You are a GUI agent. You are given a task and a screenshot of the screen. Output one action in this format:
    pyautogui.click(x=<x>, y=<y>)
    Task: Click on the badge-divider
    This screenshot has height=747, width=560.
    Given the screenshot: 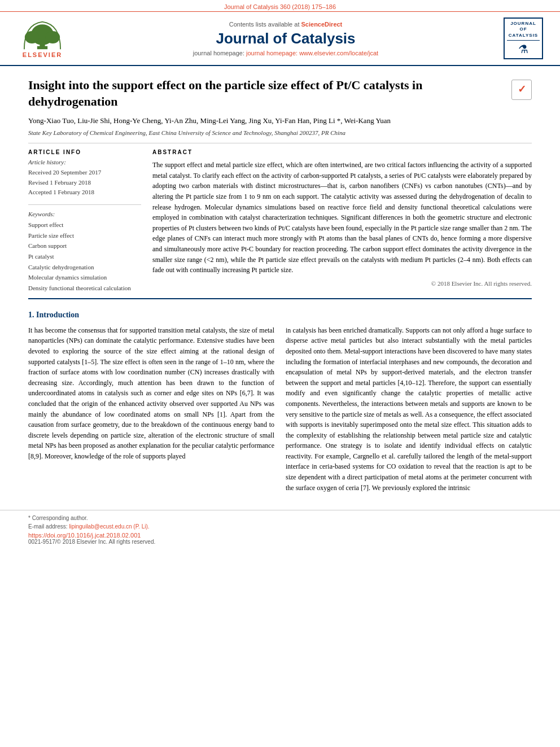 What is the action you would take?
    pyautogui.click(x=523, y=41)
    